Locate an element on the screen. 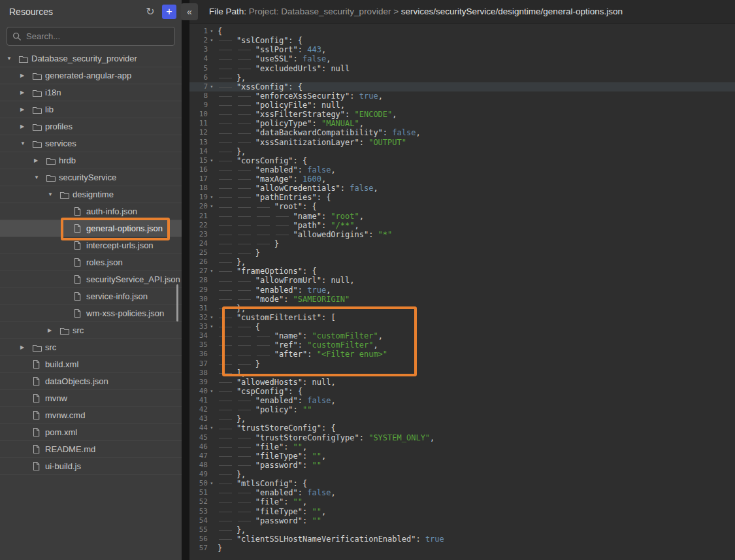  tree-item-securityService: ▼securityService is located at coordinates (91, 178).